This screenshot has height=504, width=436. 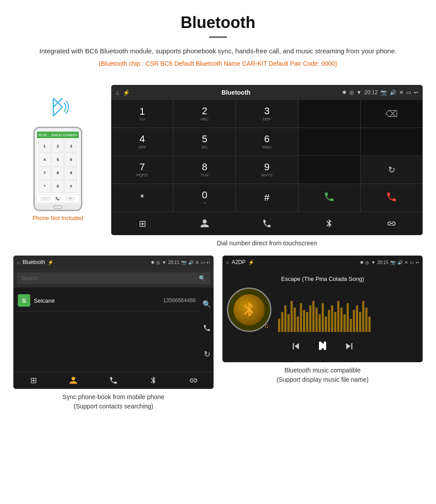 I want to click on pb-grid-icon: ⊞, so click(x=33, y=380).